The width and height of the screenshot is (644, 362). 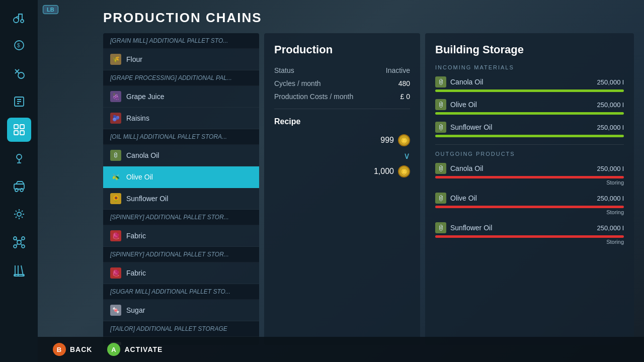 What do you see at coordinates (19, 17) in the screenshot?
I see `sidebar-icon-tractor` at bounding box center [19, 17].